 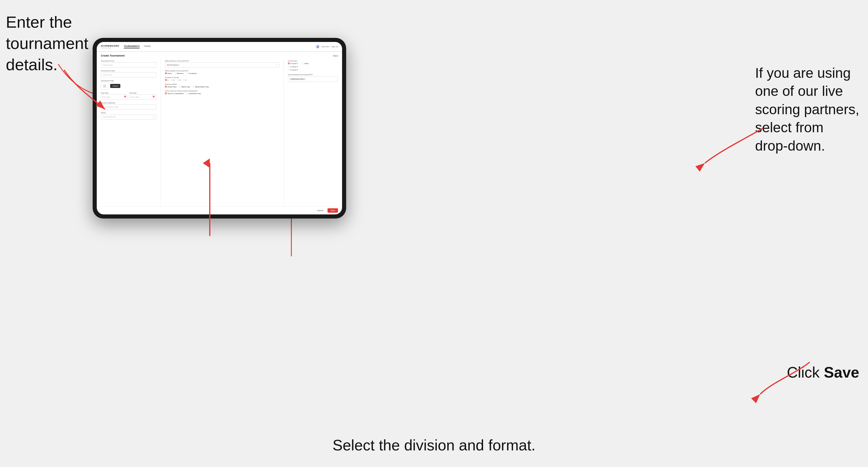 What do you see at coordinates (175, 73) in the screenshot?
I see `gender-womens-radio` at bounding box center [175, 73].